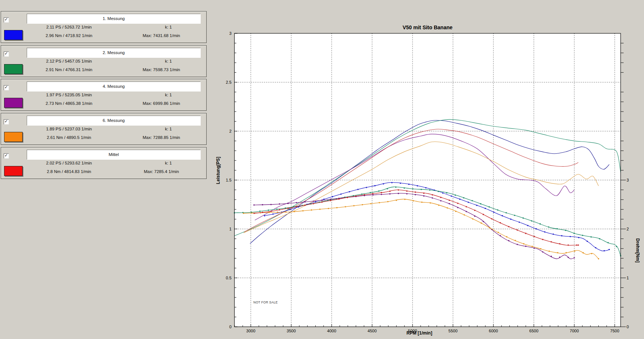 The image size is (644, 339). Describe the element at coordinates (372, 331) in the screenshot. I see `x-tick-label: 4500` at that location.